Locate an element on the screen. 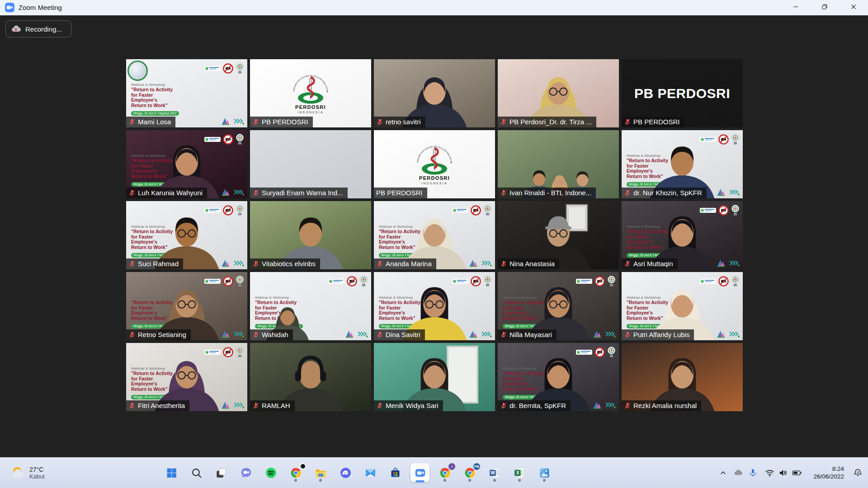 The image size is (868, 488). recording-cloud-icon is located at coordinates (16, 29).